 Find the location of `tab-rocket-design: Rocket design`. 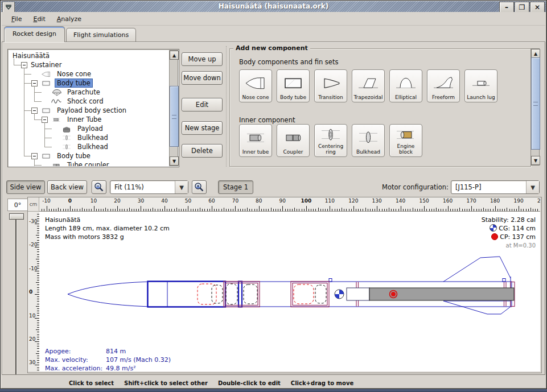

tab-rocket-design: Rocket design is located at coordinates (34, 34).